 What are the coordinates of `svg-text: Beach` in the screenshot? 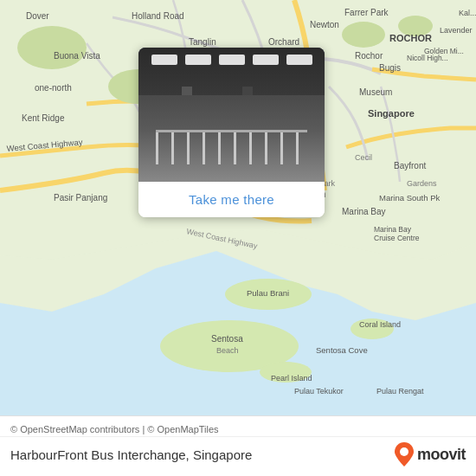 It's located at (228, 351).